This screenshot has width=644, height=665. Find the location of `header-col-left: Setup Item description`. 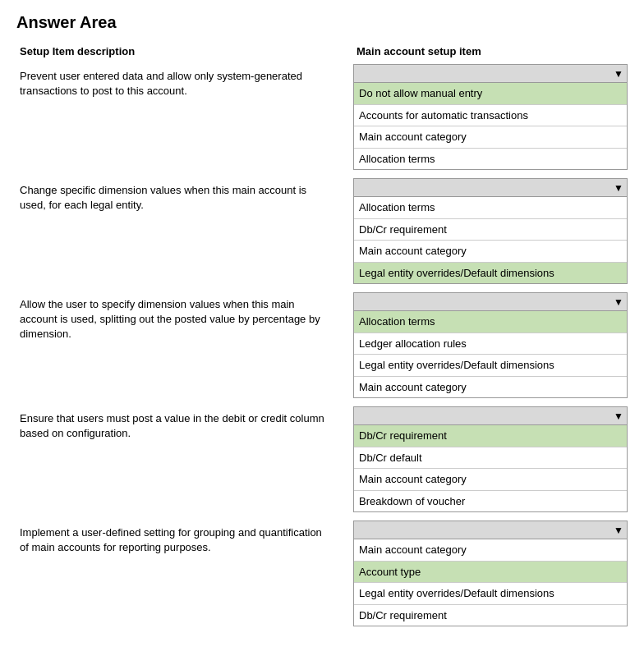

header-col-left: Setup Item description is located at coordinates (180, 51).